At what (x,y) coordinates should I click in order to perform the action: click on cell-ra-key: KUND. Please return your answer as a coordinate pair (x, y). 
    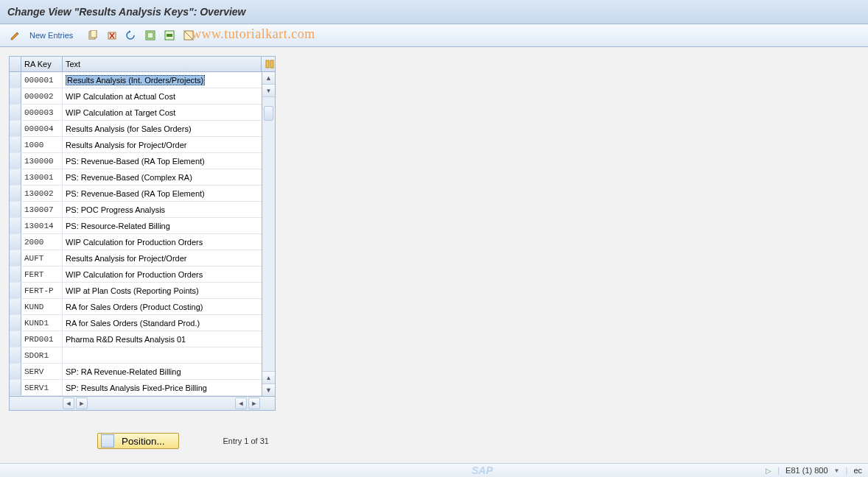
    Looking at the image, I should click on (42, 306).